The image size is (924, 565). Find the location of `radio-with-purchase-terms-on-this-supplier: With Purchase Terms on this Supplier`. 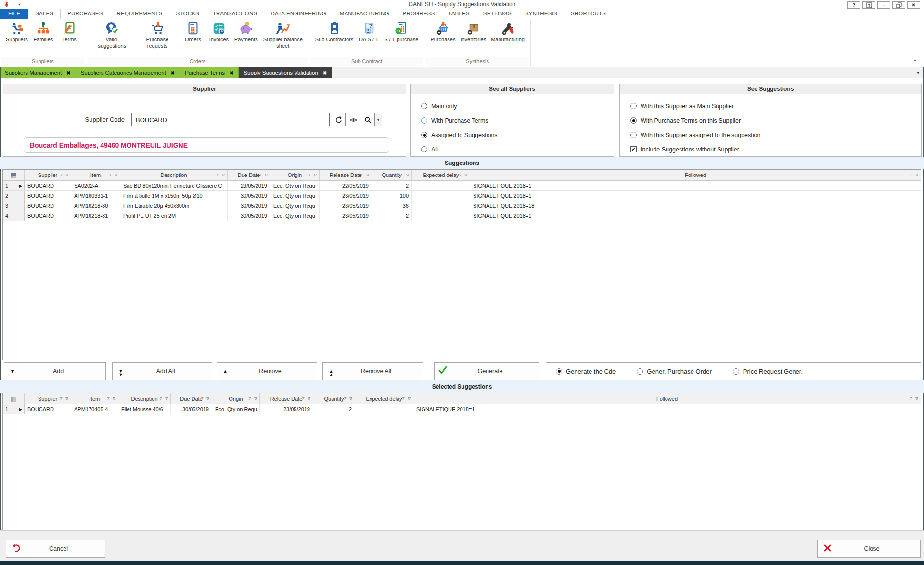

radio-with-purchase-terms-on-this-supplier: With Purchase Terms on this Supplier is located at coordinates (776, 120).